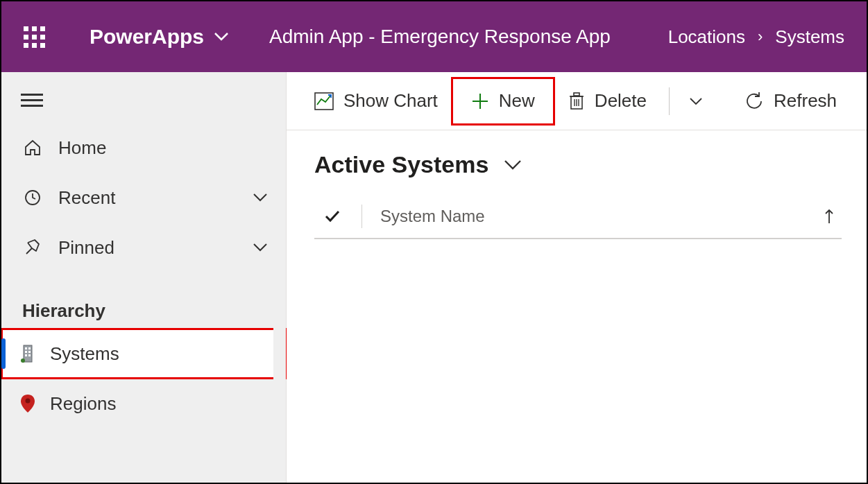 This screenshot has width=868, height=484. Describe the element at coordinates (327, 216) in the screenshot. I see `select-all-checkbox` at that location.